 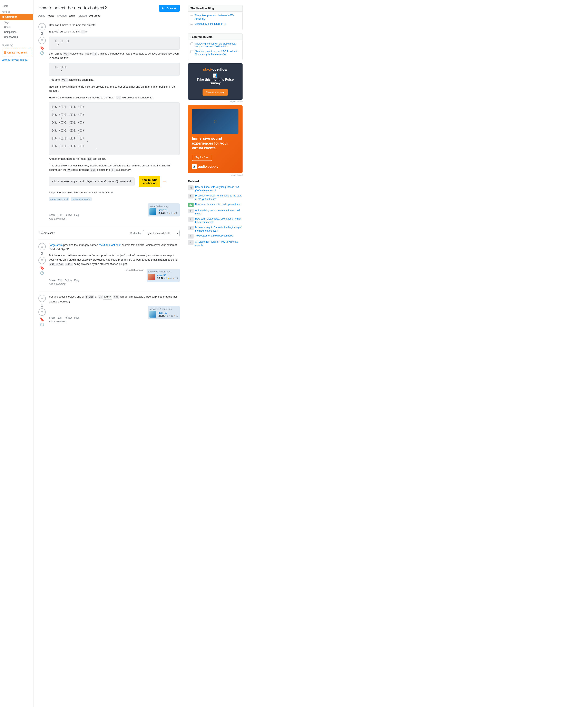 What do you see at coordinates (17, 60) in the screenshot?
I see `looking-teams-link: Looking for your Teams?` at bounding box center [17, 60].